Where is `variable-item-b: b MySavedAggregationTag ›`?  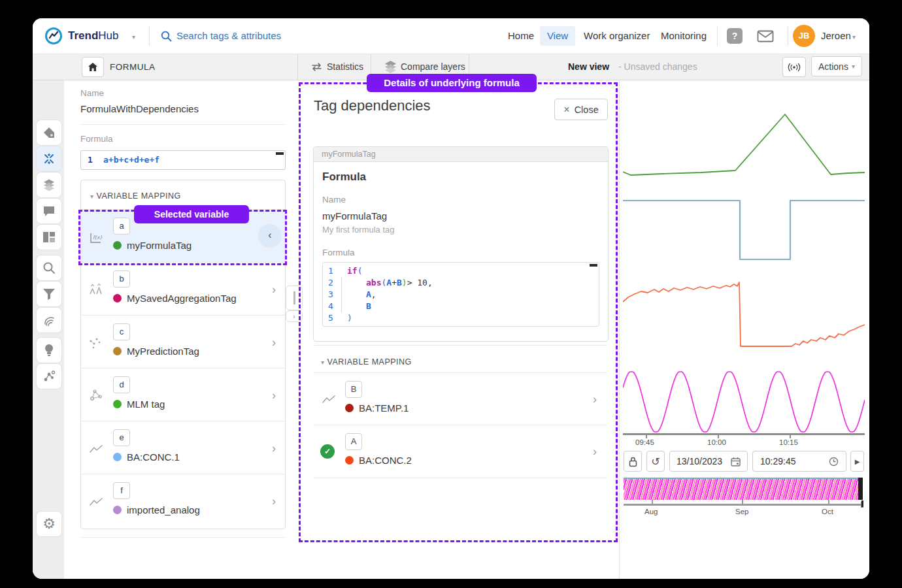 variable-item-b: b MySavedAggregationTag › is located at coordinates (183, 289).